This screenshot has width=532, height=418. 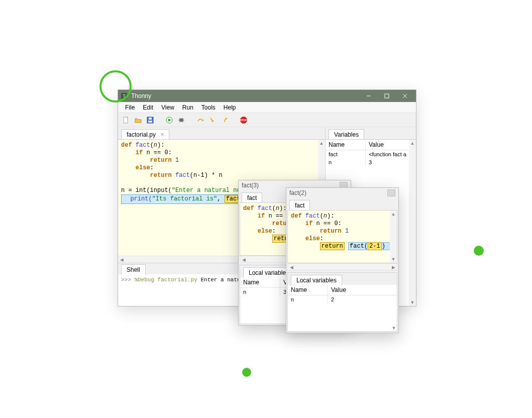 What do you see at coordinates (405, 96) in the screenshot?
I see `close-button` at bounding box center [405, 96].